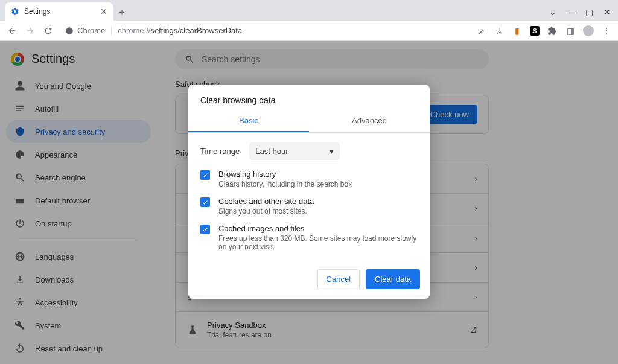 Image resolution: width=618 pixels, height=364 pixels. What do you see at coordinates (104, 11) in the screenshot?
I see `close-tab-icon: ✕` at bounding box center [104, 11].